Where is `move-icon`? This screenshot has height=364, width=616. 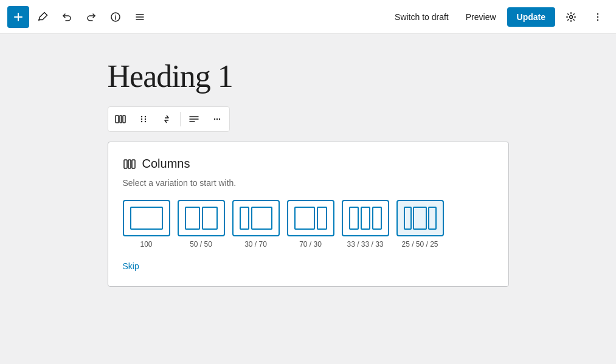 move-icon is located at coordinates (167, 119).